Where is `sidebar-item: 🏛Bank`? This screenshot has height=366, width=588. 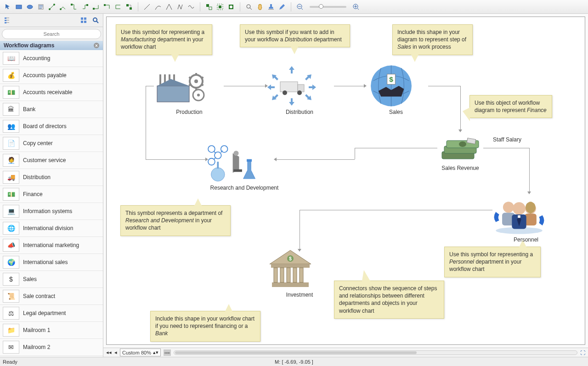 sidebar-item: 🏛Bank is located at coordinates (51, 109).